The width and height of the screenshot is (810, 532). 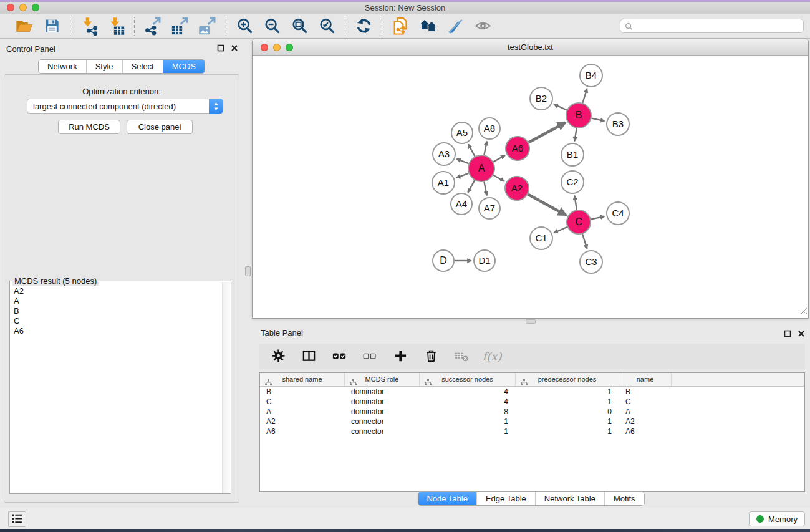 What do you see at coordinates (579, 222) in the screenshot?
I see `graph-node-C: C` at bounding box center [579, 222].